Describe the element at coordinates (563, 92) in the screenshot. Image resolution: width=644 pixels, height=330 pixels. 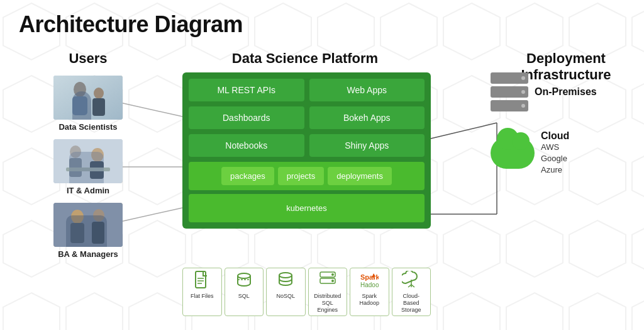
I see `deploy-on-premises: On-Premises` at that location.